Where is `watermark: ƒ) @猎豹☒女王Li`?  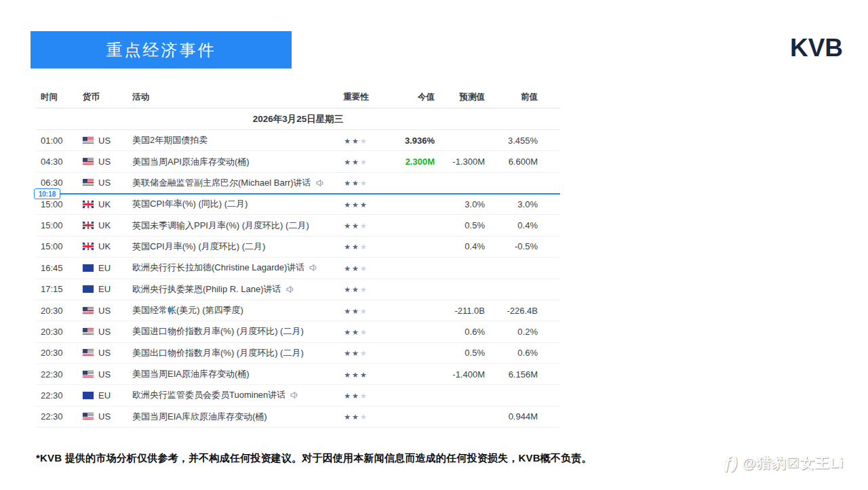 watermark: ƒ) @猎豹☒女王Li is located at coordinates (783, 463).